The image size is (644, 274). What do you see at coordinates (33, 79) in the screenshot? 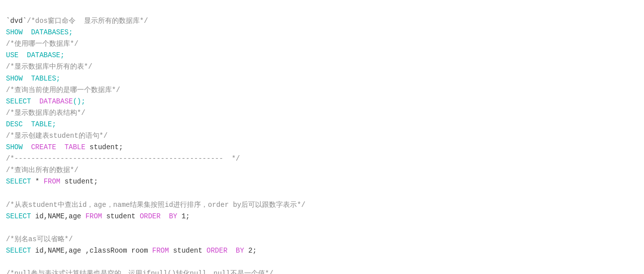
I see `line-show-tables: SHOW TABLES;` at bounding box center [33, 79].